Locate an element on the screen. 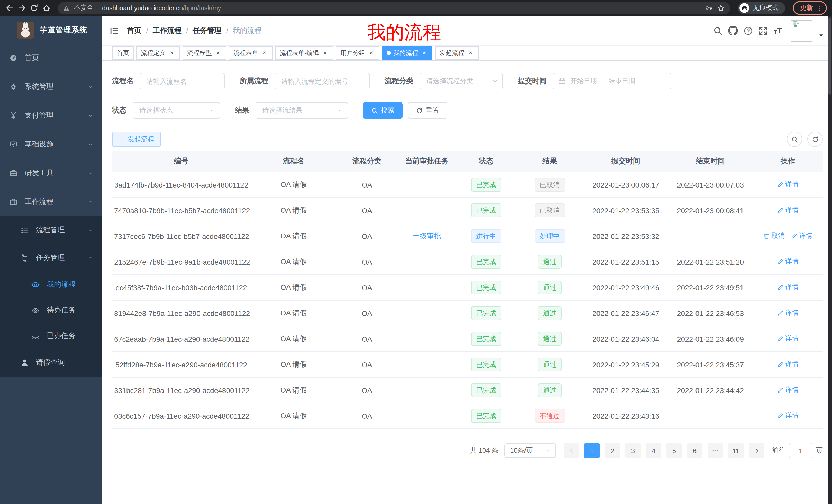  sidebar-item-label: 支付管理 is located at coordinates (39, 115).